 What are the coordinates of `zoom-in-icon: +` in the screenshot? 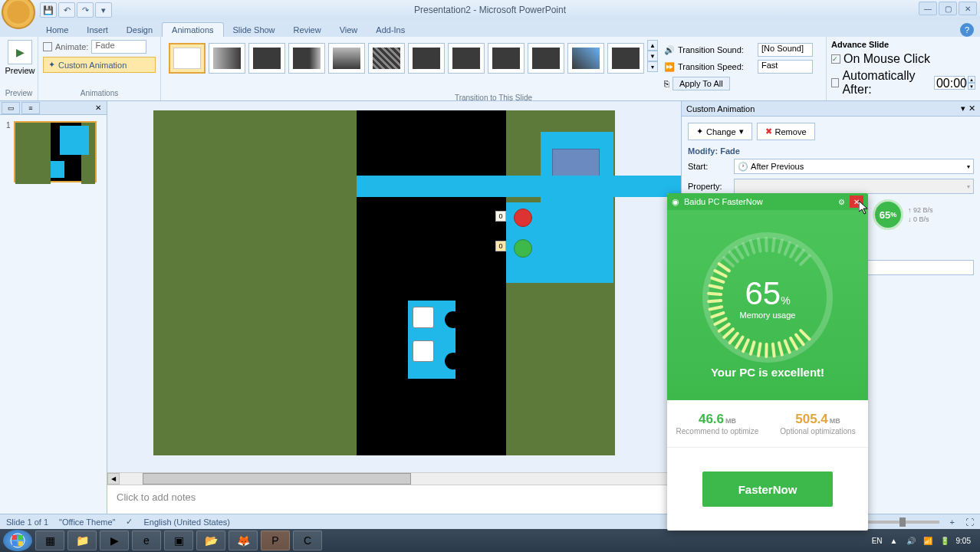 It's located at (952, 522).